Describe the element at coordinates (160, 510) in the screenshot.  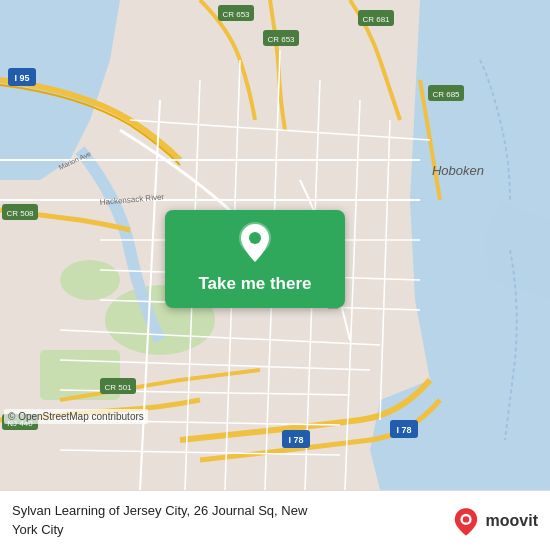
I see `location-line1: Sylvan Learning of Jersey City, 26 Journ…` at that location.